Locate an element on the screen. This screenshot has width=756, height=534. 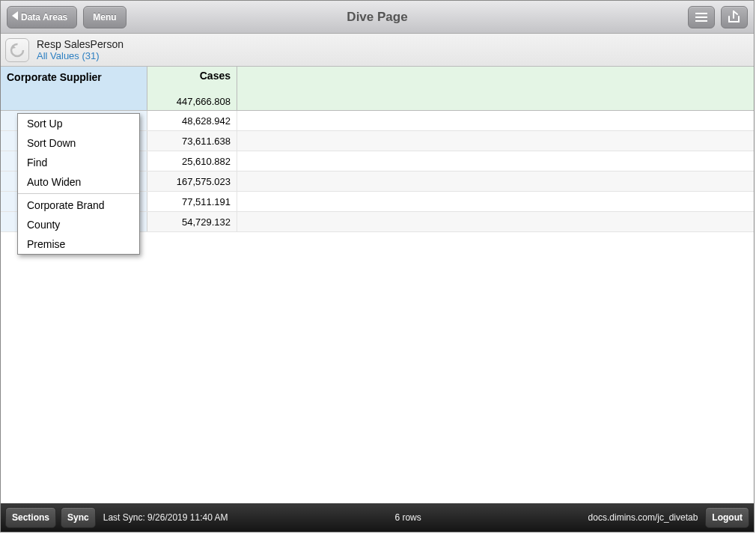
menu-item-county: County is located at coordinates (79, 225).